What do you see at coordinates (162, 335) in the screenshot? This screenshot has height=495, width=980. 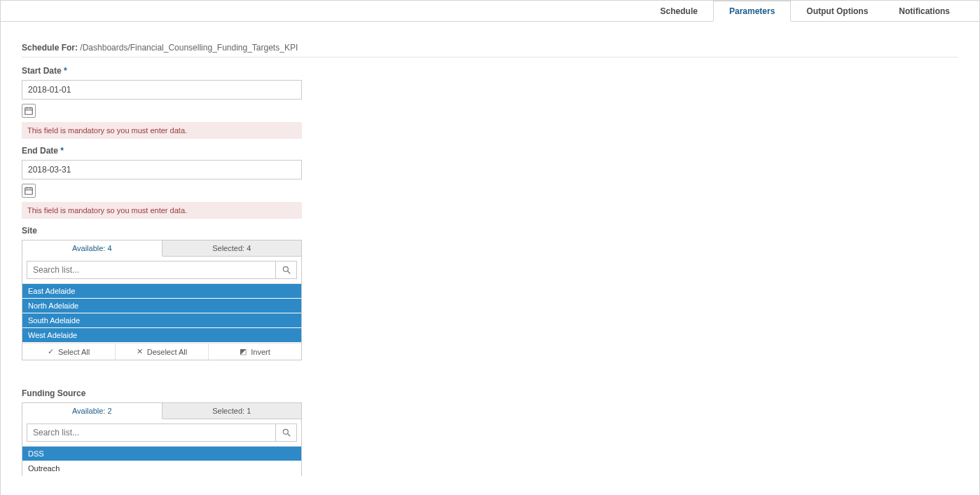 I see `list-item: West Adelaide` at bounding box center [162, 335].